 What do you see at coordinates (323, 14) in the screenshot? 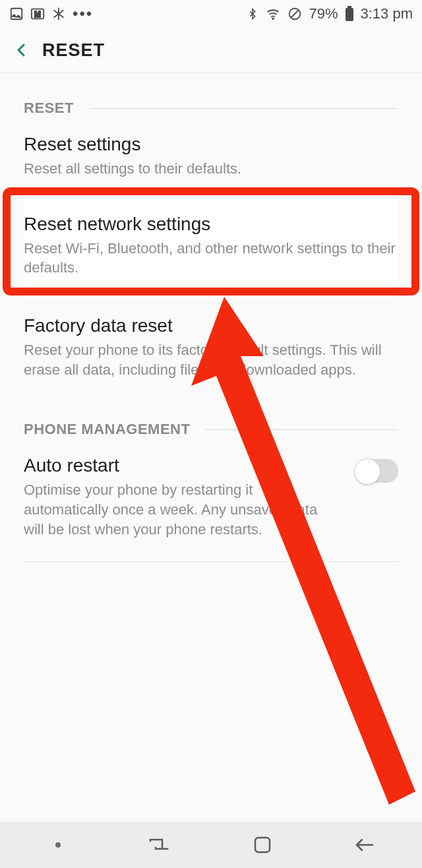
I see `battery-percent: 79%` at bounding box center [323, 14].